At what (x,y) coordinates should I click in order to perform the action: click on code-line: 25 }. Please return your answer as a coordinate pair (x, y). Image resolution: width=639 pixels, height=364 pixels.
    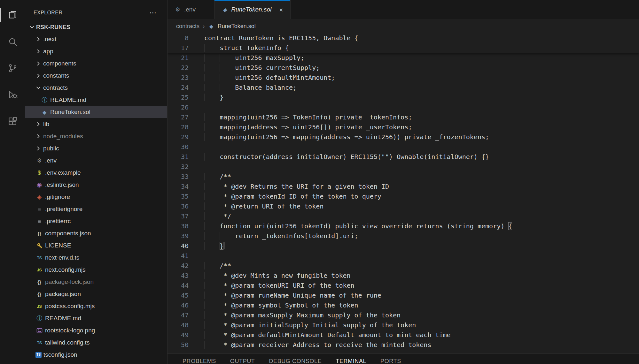
    Looking at the image, I should click on (403, 98).